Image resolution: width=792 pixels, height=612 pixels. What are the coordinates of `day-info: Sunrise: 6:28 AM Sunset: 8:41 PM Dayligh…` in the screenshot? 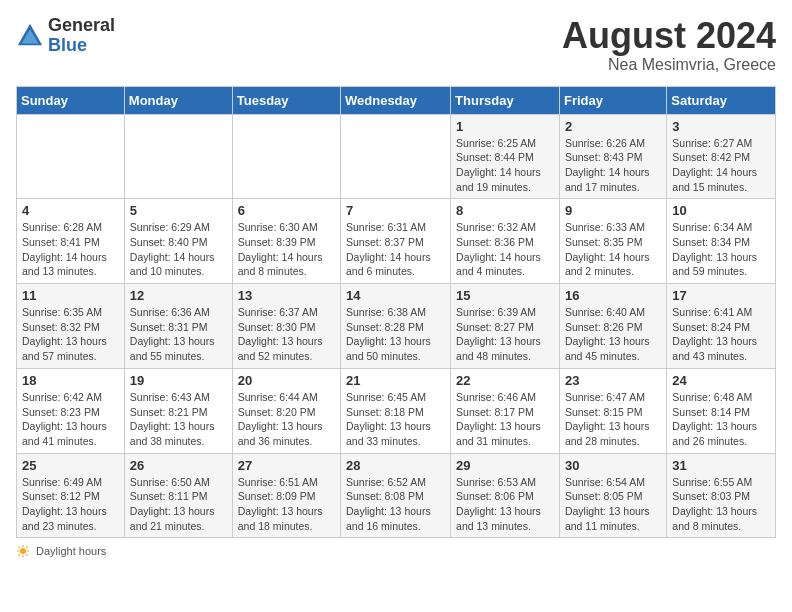 It's located at (70, 250).